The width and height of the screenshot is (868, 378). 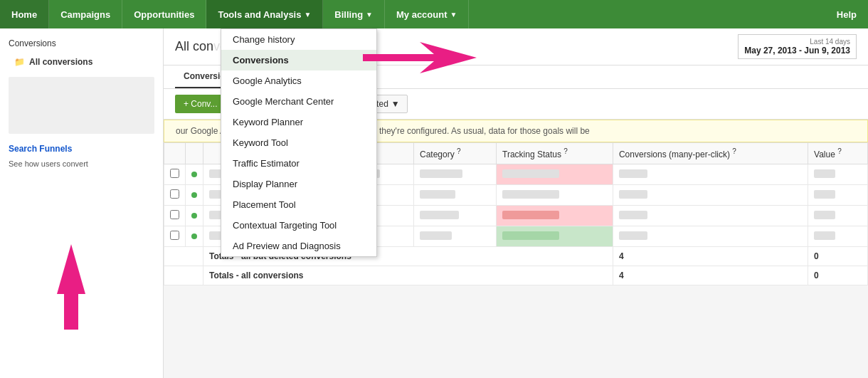 What do you see at coordinates (299, 164) in the screenshot?
I see `dropdown-traffic-estimator: Traffic Estimator` at bounding box center [299, 164].